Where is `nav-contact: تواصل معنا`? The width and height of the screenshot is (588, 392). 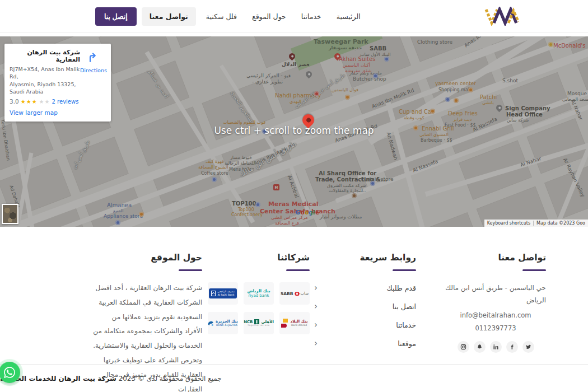
nav-contact: تواصل معنا is located at coordinates (169, 17).